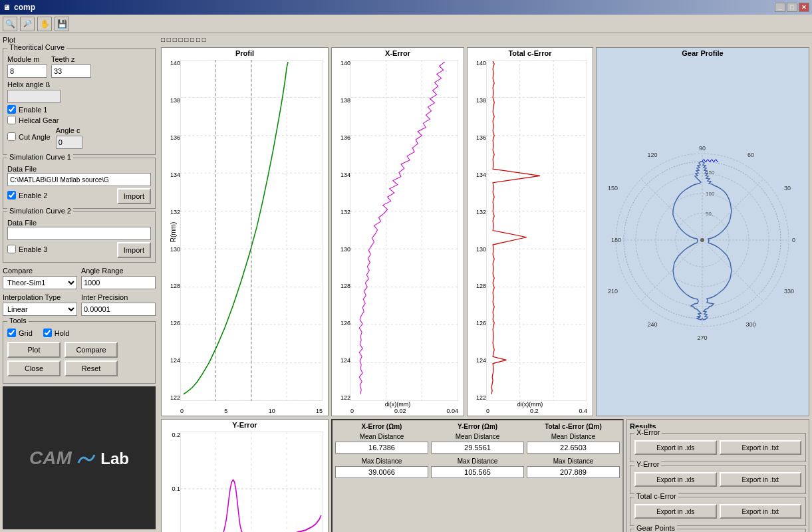  What do you see at coordinates (718, 511) in the screenshot?
I see `results-total-error-group: Total c-Error Export in .xls Export in .…` at bounding box center [718, 511].